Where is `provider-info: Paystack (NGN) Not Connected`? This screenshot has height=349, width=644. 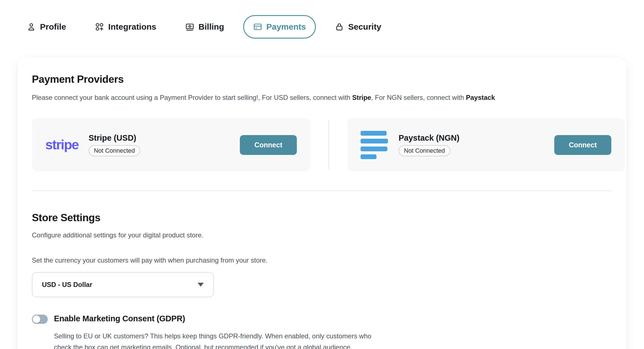 provider-info: Paystack (NGN) Not Connected is located at coordinates (429, 145).